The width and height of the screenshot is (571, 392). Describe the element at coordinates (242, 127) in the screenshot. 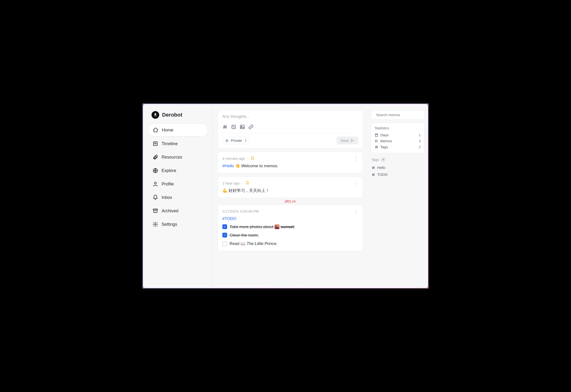

I see `image-icon` at that location.